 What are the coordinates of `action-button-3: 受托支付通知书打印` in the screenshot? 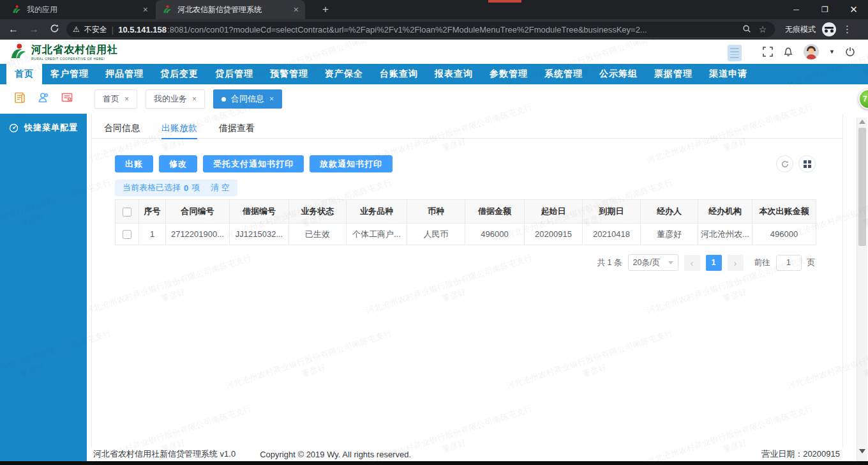 It's located at (253, 164).